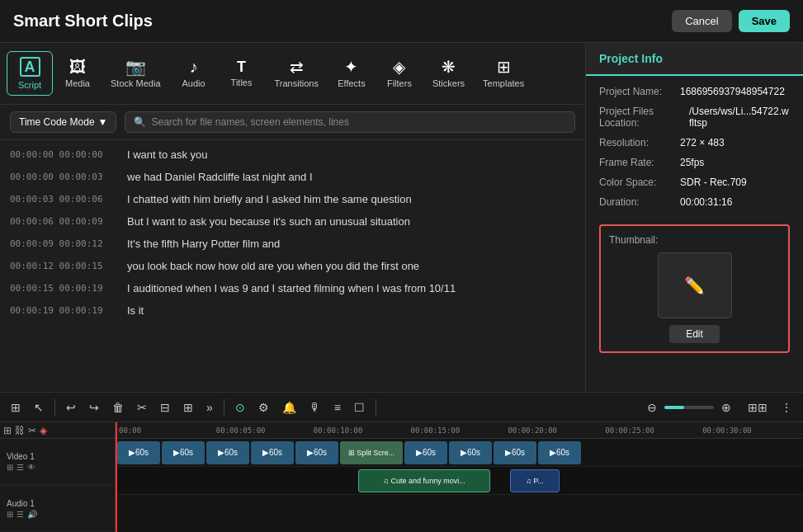  What do you see at coordinates (636, 182) in the screenshot?
I see `color-space-label: Color Space:` at bounding box center [636, 182].